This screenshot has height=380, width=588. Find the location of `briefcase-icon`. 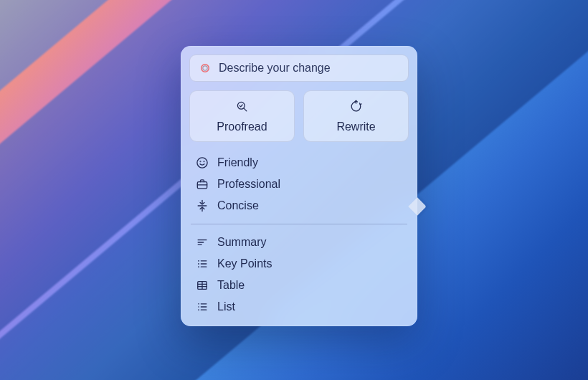

briefcase-icon is located at coordinates (202, 184).